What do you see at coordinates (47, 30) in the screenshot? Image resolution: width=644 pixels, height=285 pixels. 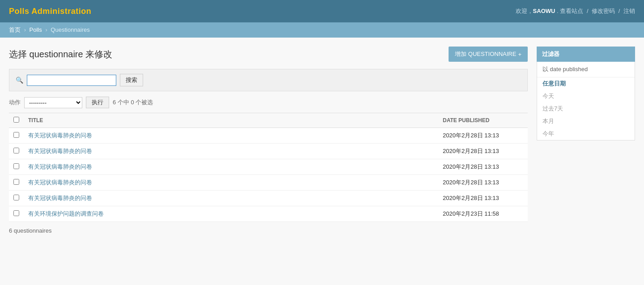 I see `breadcrumb-sep2: ›` at bounding box center [47, 30].